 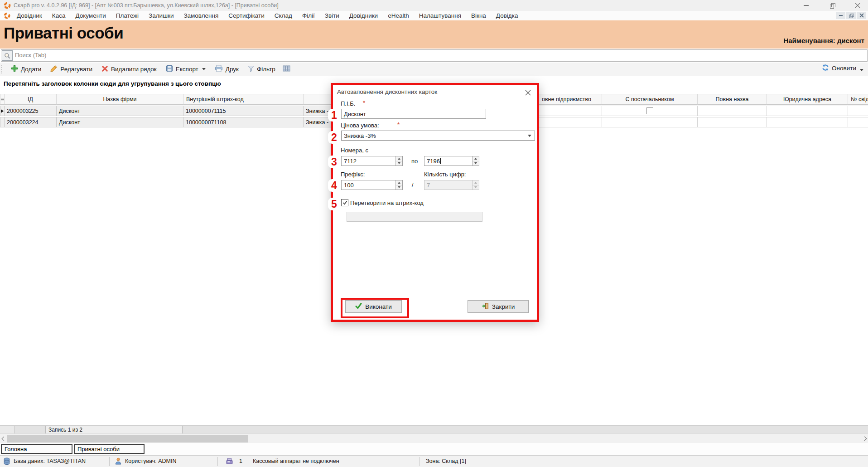 I want to click on pencil-icon, so click(x=54, y=69).